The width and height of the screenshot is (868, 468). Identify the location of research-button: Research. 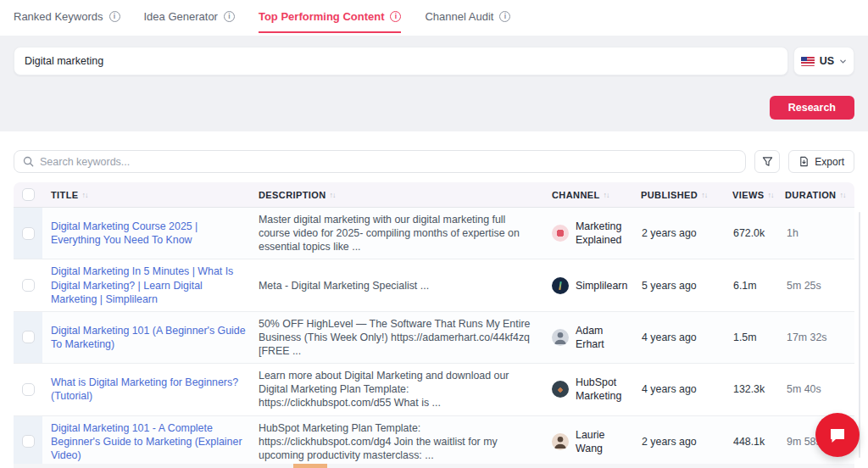
(812, 108).